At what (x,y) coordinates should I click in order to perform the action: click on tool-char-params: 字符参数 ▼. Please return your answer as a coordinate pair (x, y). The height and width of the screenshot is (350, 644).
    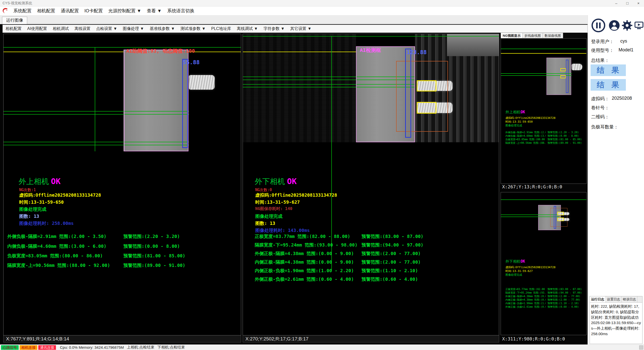
    Looking at the image, I should click on (274, 29).